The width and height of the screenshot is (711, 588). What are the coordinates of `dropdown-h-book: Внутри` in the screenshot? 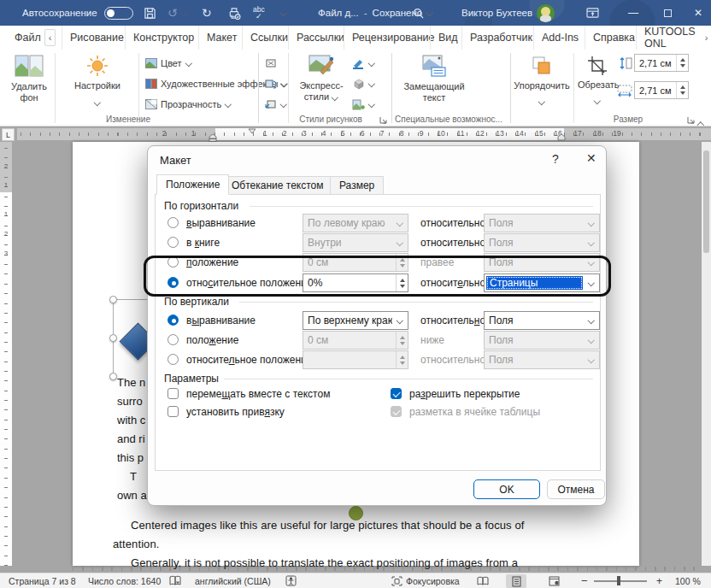 It's located at (356, 243).